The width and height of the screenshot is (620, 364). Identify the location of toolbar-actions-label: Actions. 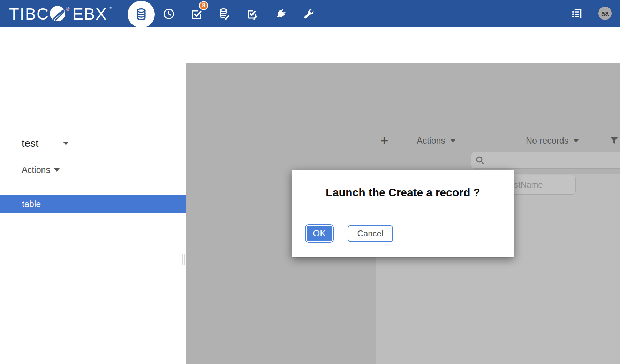
(431, 141).